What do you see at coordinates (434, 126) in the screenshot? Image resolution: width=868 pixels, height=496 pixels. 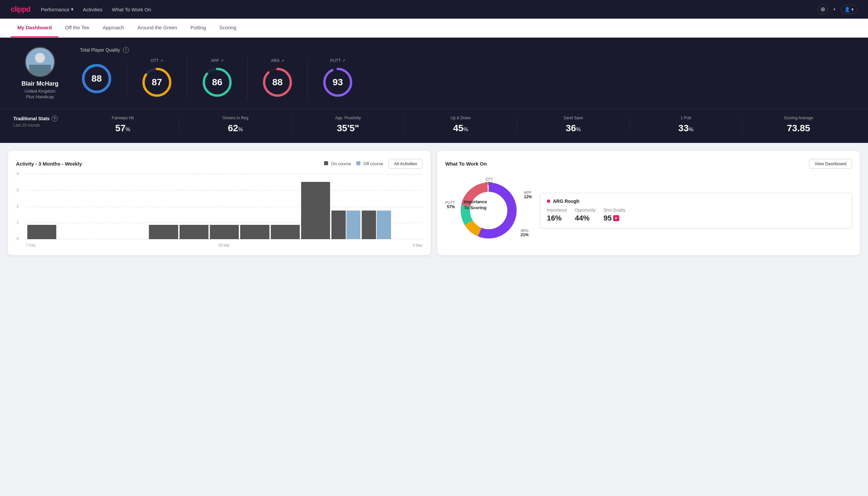 I see `traditional-stats-section: Traditional Stats ? Last 20 rounds Fairw…` at bounding box center [434, 126].